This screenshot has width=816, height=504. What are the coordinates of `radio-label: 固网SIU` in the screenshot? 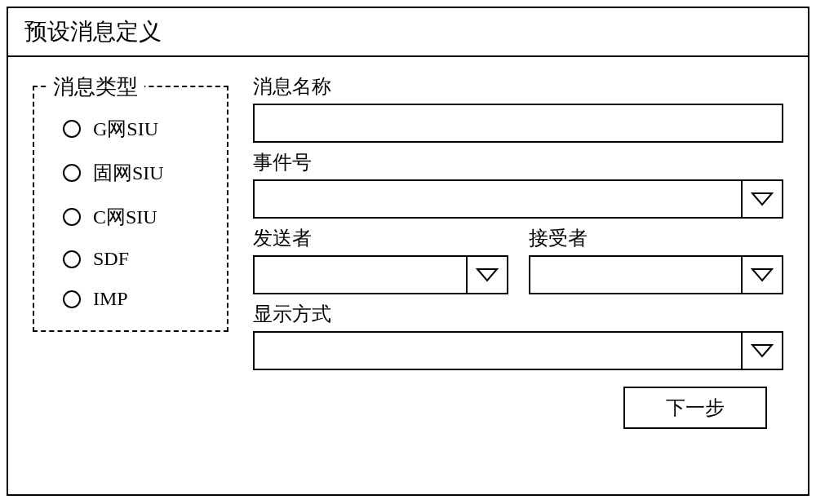 It's located at (129, 173).